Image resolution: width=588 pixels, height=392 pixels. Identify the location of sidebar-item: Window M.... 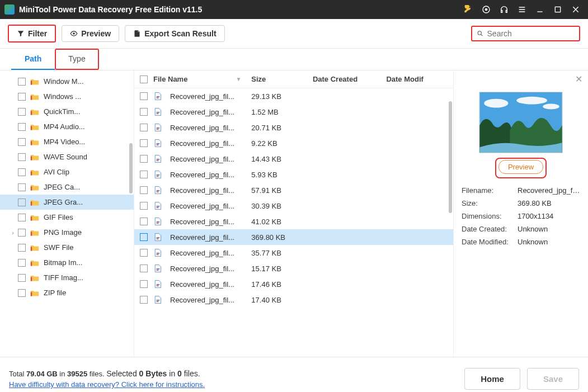
(67, 82).